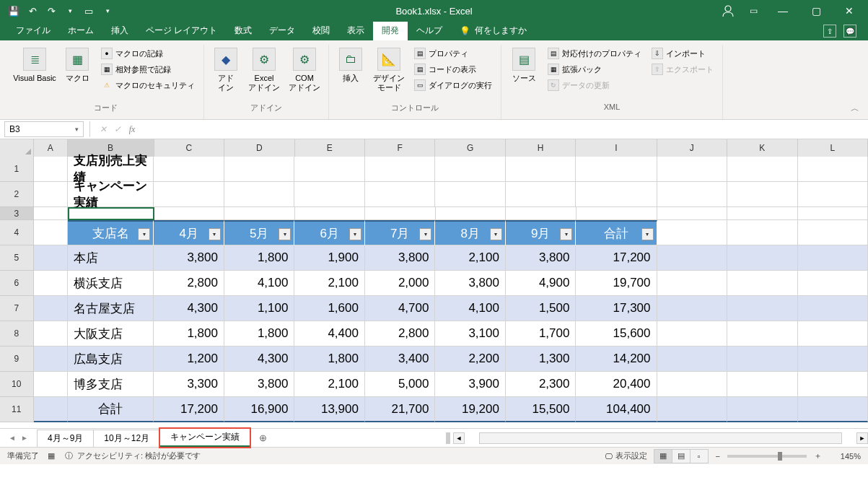  Describe the element at coordinates (260, 410) in the screenshot. I see `cell: 16,900` at that location.